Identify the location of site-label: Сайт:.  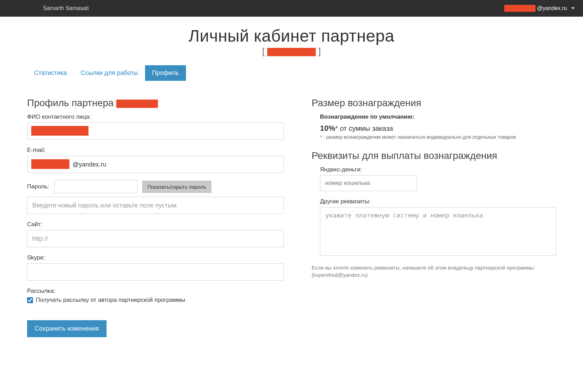
(155, 224).